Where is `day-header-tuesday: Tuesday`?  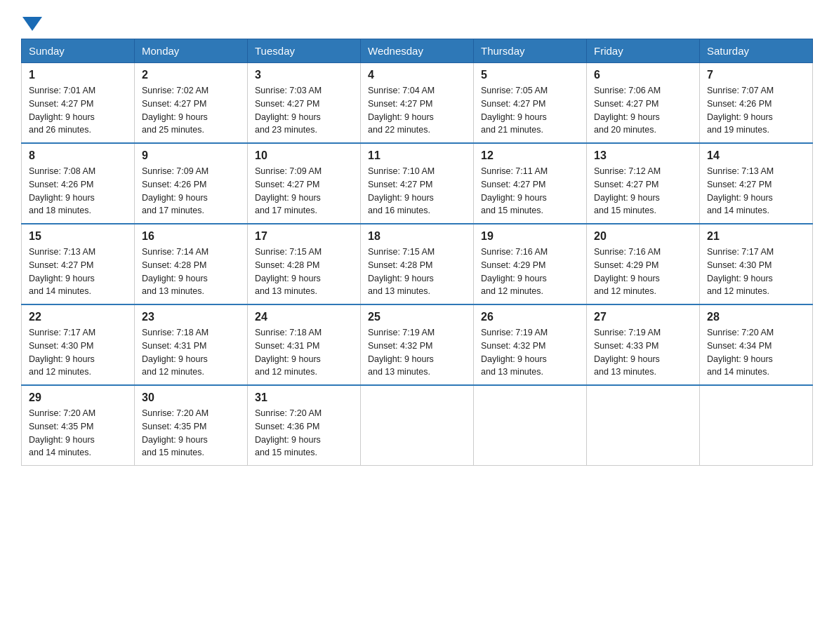 day-header-tuesday: Tuesday is located at coordinates (305, 51).